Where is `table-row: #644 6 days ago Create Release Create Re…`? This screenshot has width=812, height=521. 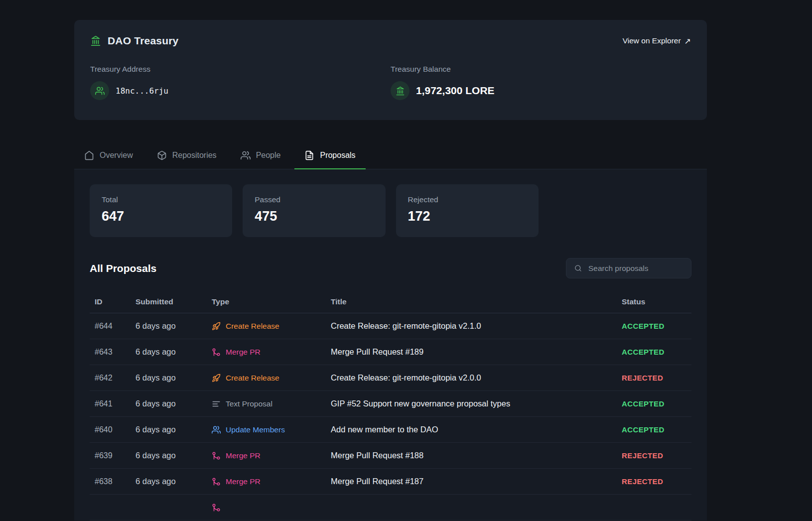
table-row: #644 6 days ago Create Release Create Re… is located at coordinates (391, 326).